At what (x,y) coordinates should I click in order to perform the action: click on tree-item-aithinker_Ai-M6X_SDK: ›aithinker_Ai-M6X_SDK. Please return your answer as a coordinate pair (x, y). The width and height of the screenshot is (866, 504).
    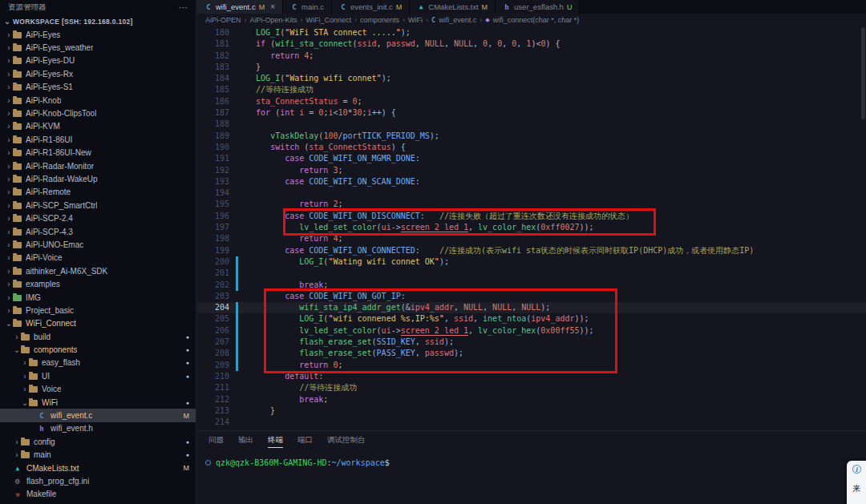
    Looking at the image, I should click on (98, 271).